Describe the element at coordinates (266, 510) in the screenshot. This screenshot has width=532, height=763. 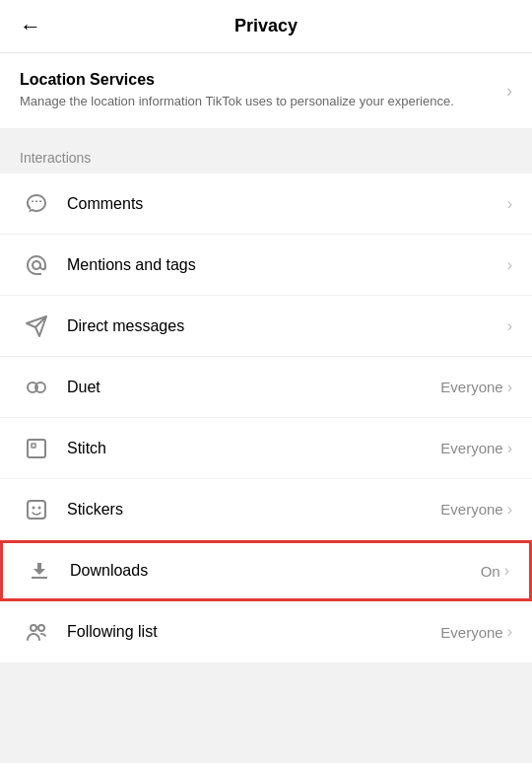
I see `stickers-item: Stickers Everyone ›` at that location.